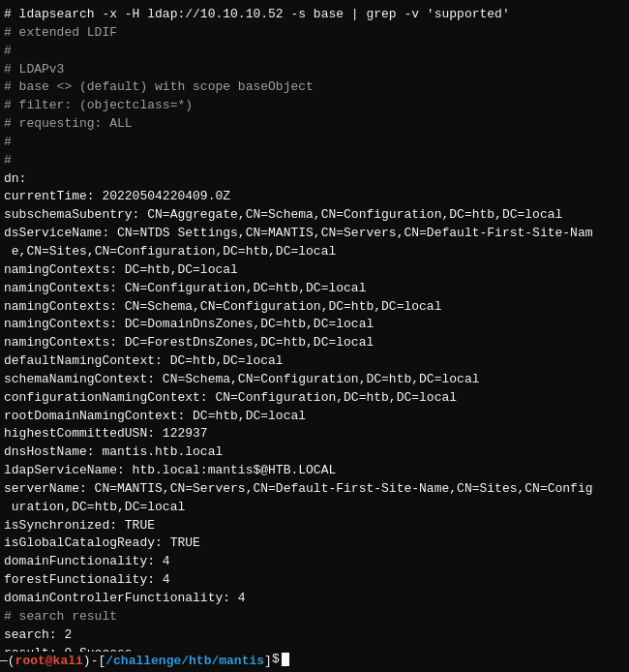 This screenshot has width=629, height=672. What do you see at coordinates (314, 124) in the screenshot?
I see `terminal-line: # requesting: ALL` at bounding box center [314, 124].